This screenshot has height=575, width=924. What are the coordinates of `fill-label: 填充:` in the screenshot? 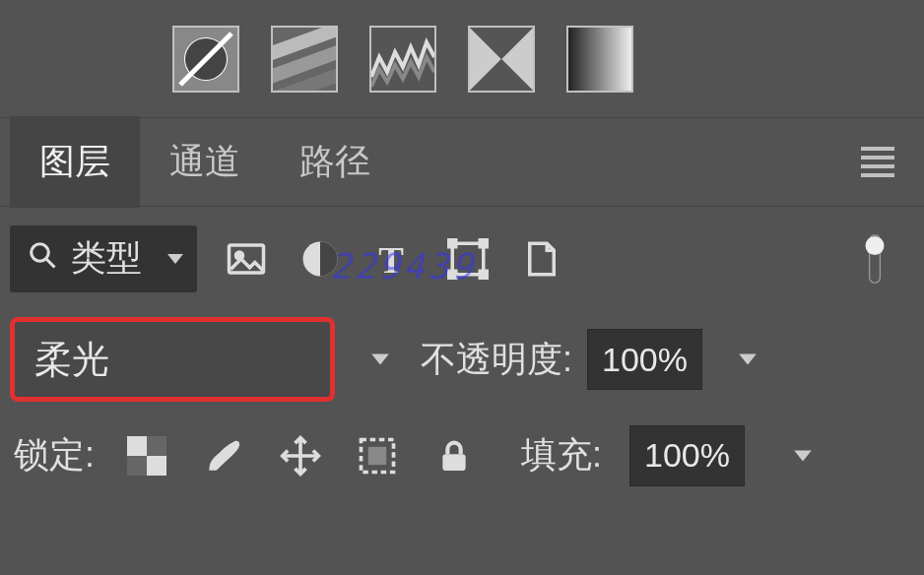 It's located at (561, 455).